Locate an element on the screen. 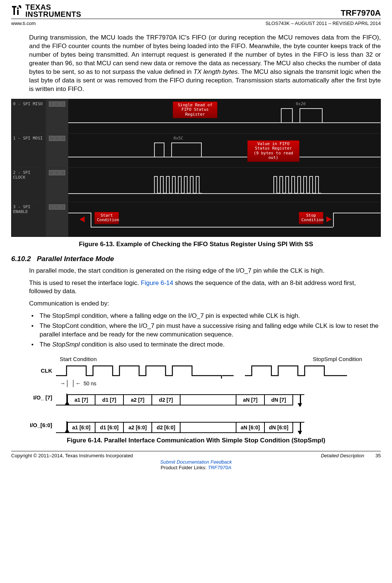 Image resolution: width=392 pixels, height=583 pixels. logo-text-2: INSTRUMENTS is located at coordinates (53, 14).